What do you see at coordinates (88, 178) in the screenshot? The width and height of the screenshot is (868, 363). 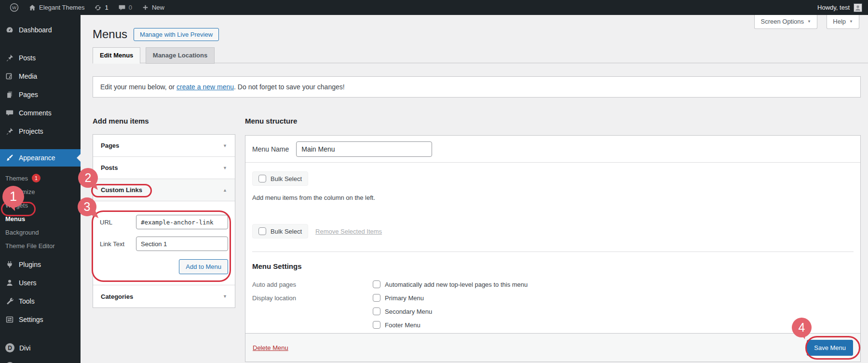 I see `annotation-step-2: 2` at bounding box center [88, 178].